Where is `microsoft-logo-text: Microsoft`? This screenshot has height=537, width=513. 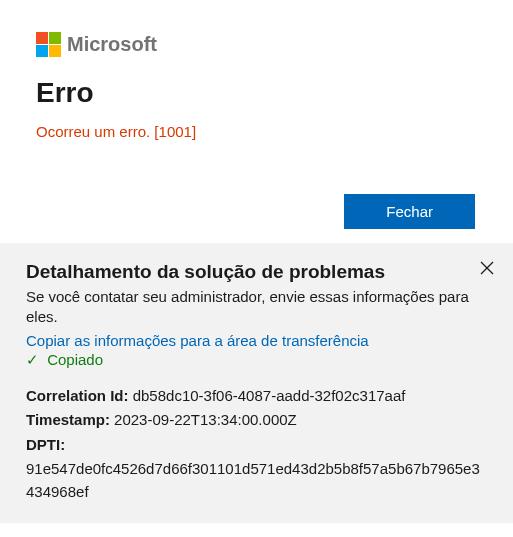
microsoft-logo-text: Microsoft is located at coordinates (112, 44).